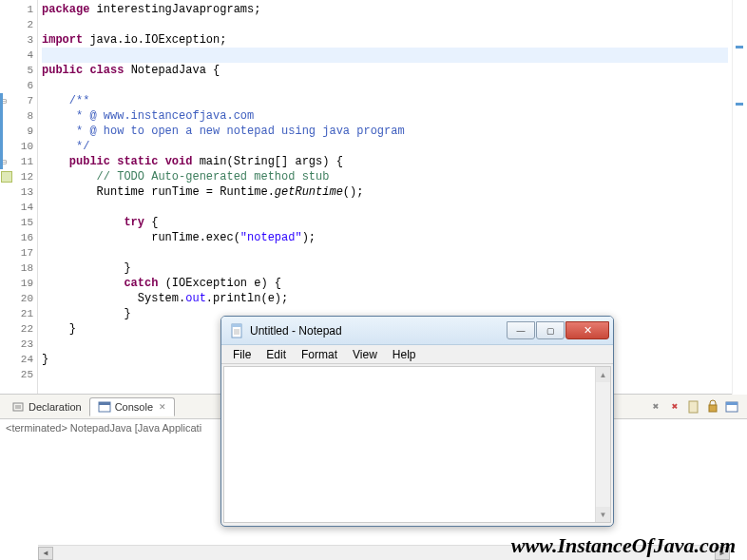  Describe the element at coordinates (603, 514) in the screenshot. I see `scroll-down-arrow: ▼` at that location.